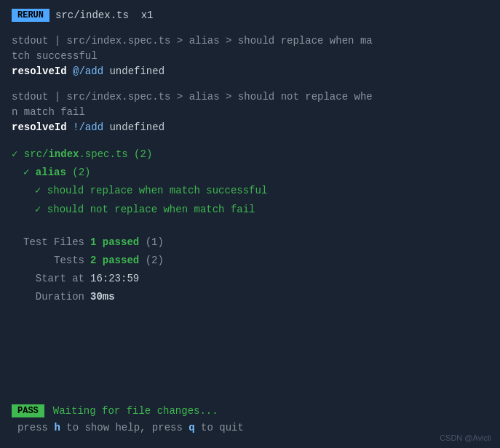 This screenshot has height=448, width=500. I want to click on stat-row-tests: Tests 2 passed (2), so click(250, 260).